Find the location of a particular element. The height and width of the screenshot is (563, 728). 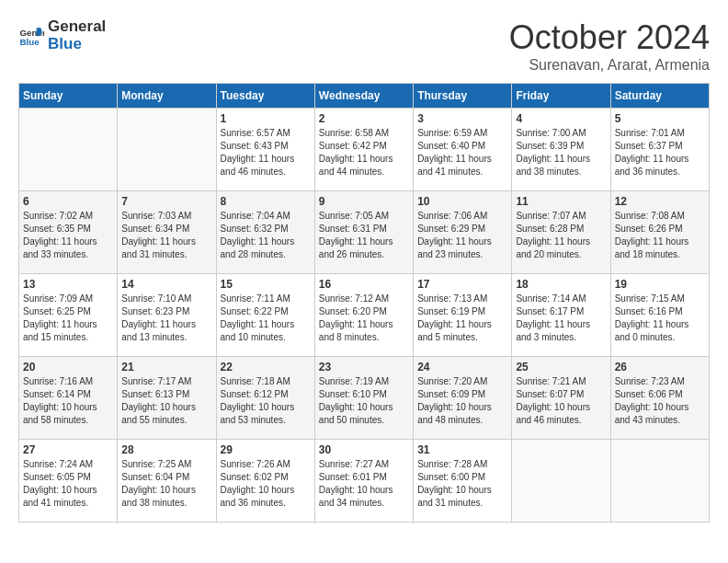

calendar-cell: 19Sunrise: 7:15 AMSunset: 6:16 PMDayligh… is located at coordinates (660, 316).